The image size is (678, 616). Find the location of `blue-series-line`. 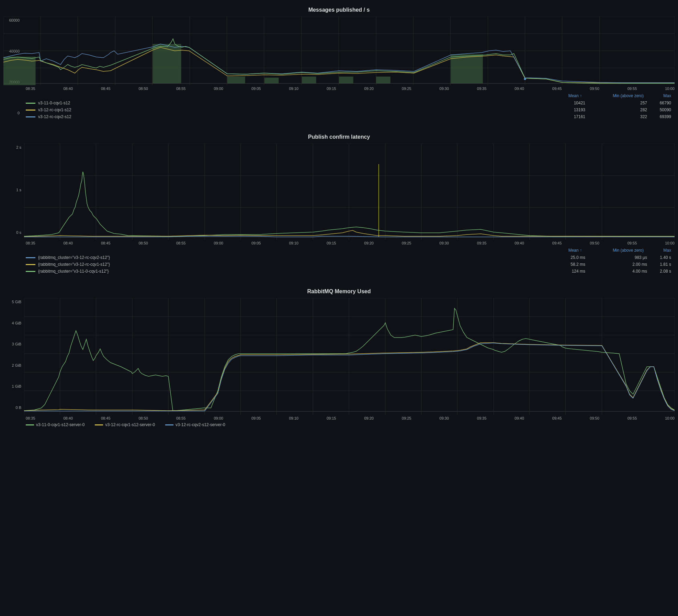

blue-series-line is located at coordinates (31, 117).